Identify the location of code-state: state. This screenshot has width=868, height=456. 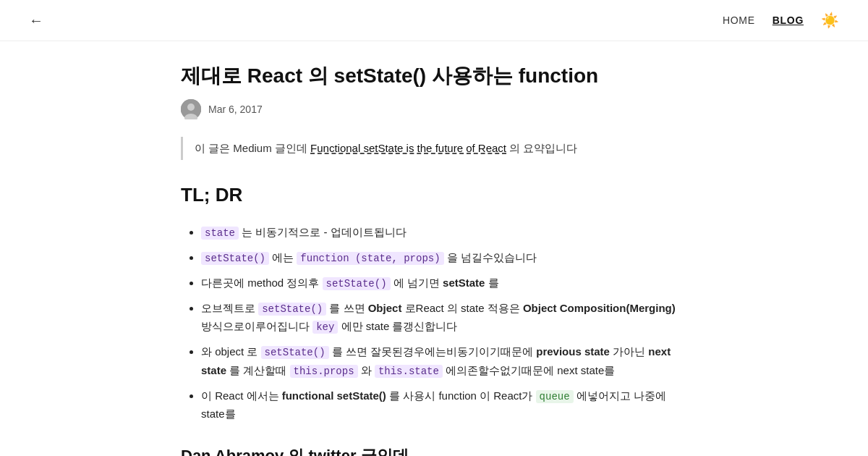
(220, 233).